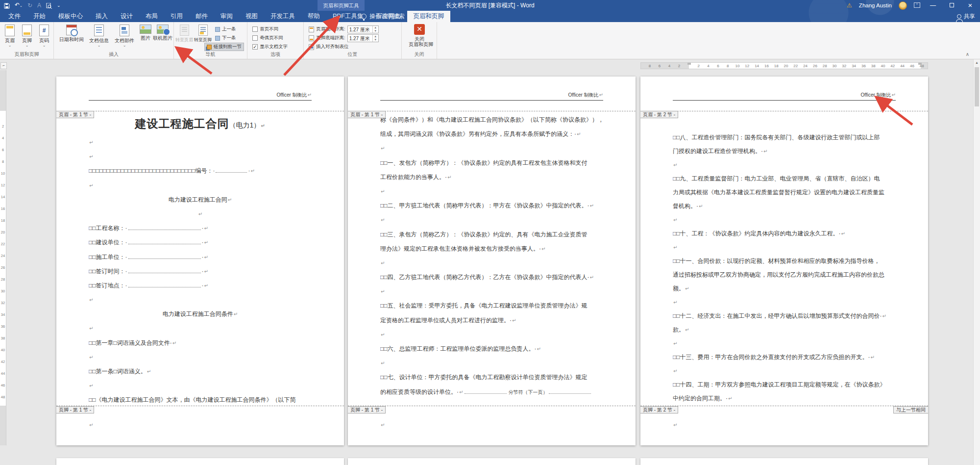 The width and height of the screenshot is (980, 465). Describe the element at coordinates (39, 17) in the screenshot. I see `tab-开始: 开始` at that location.